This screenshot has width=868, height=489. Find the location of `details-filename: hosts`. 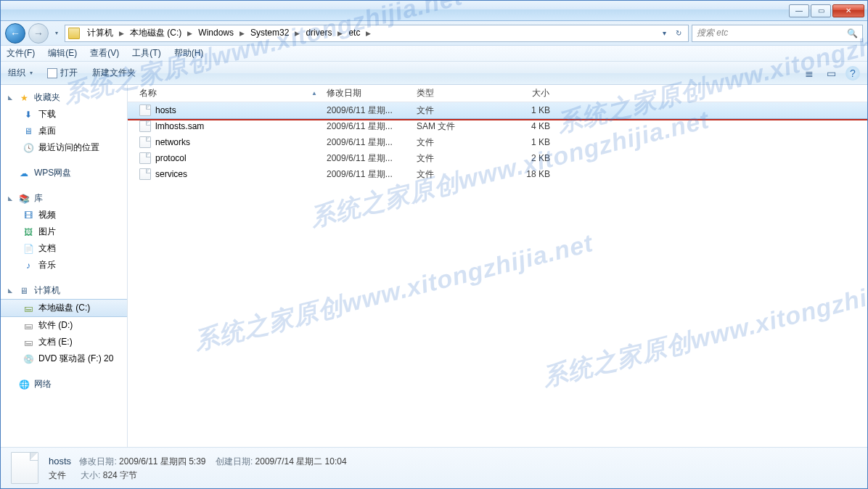

details-filename: hosts is located at coordinates (60, 461).